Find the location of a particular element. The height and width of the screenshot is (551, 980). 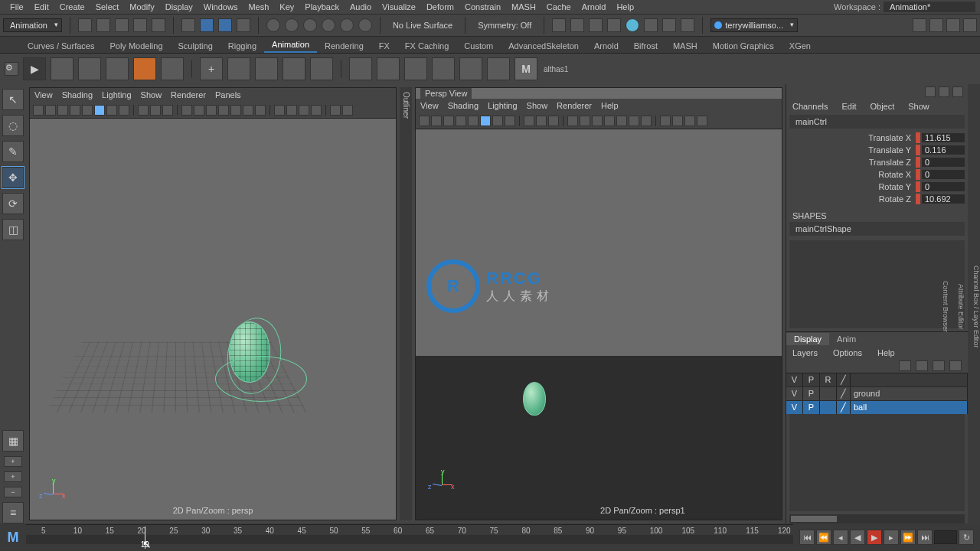

shape-name: mainCtrlShape is located at coordinates (877, 229).